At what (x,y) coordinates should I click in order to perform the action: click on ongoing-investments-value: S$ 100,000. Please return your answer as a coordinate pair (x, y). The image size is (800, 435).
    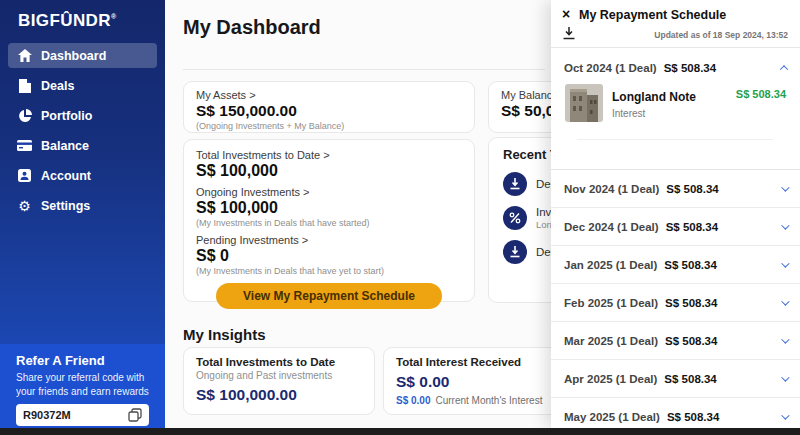
    Looking at the image, I should click on (329, 208).